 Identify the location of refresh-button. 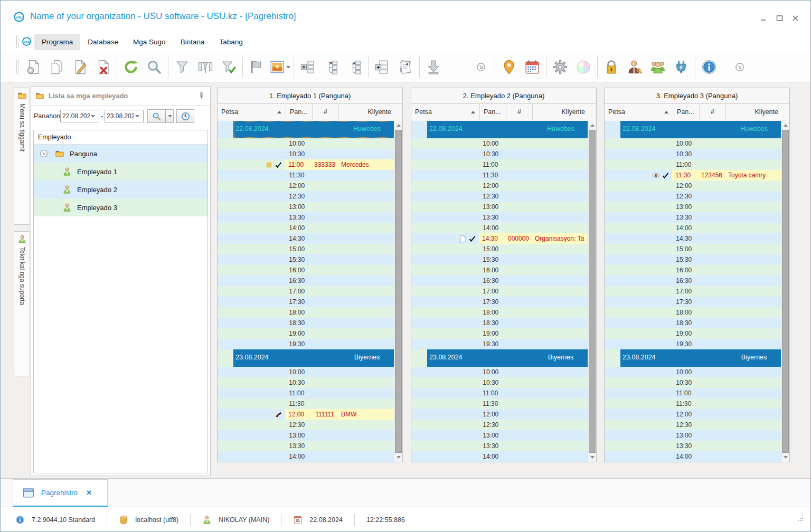
(131, 67).